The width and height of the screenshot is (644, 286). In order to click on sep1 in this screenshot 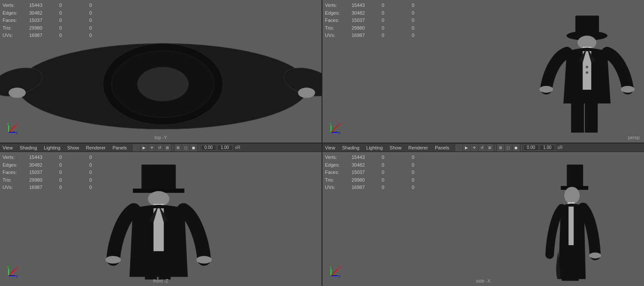, I will do `click(173, 148)`.